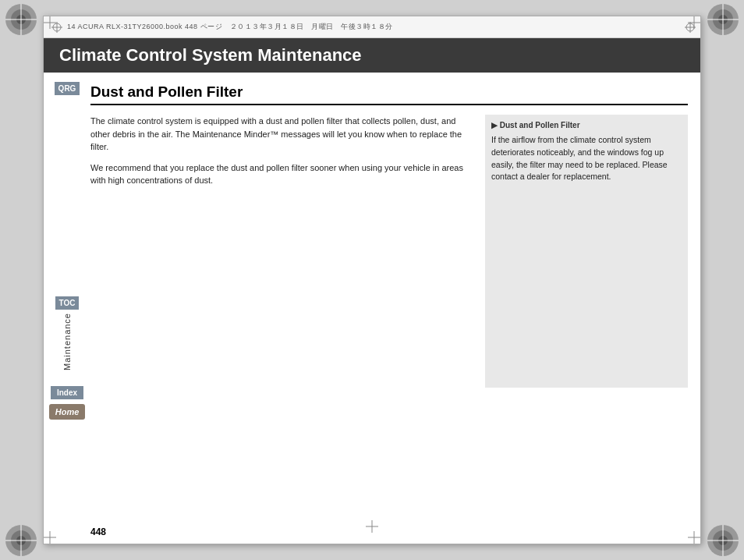 This screenshot has height=560, width=744. I want to click on corner-circle-br, so click(723, 541).